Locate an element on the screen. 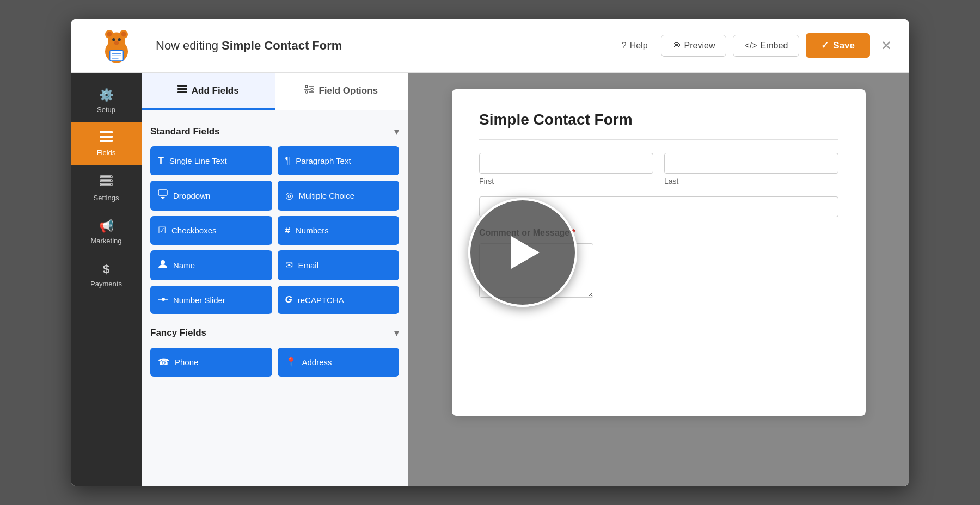  field-btn-address: 📍 Address is located at coordinates (339, 362).